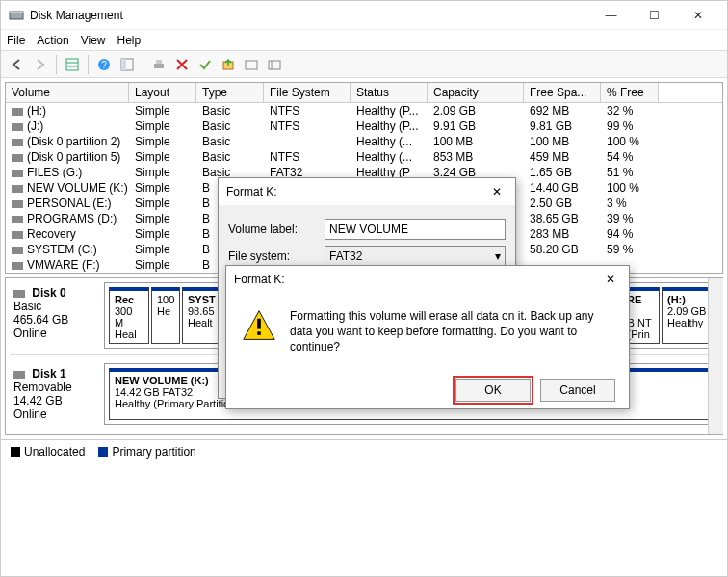  I want to click on table-row: (Disk 0 partition 2)SimpleBasicHealthy (…, so click(364, 142).